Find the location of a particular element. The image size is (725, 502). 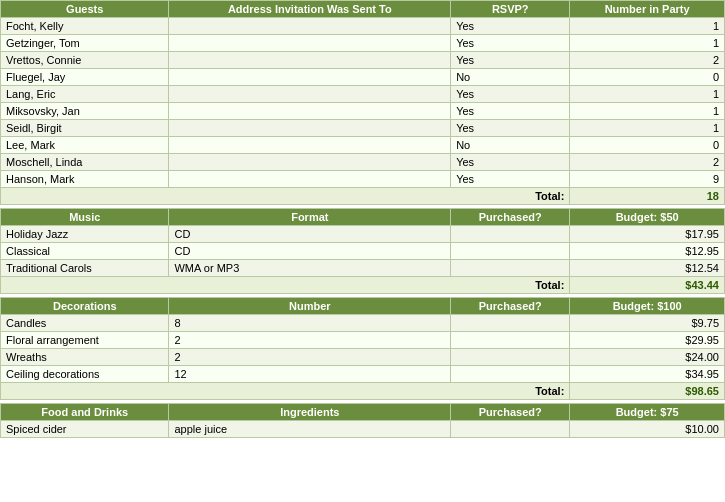

guest-name: Fluegel, Jay is located at coordinates (85, 78).